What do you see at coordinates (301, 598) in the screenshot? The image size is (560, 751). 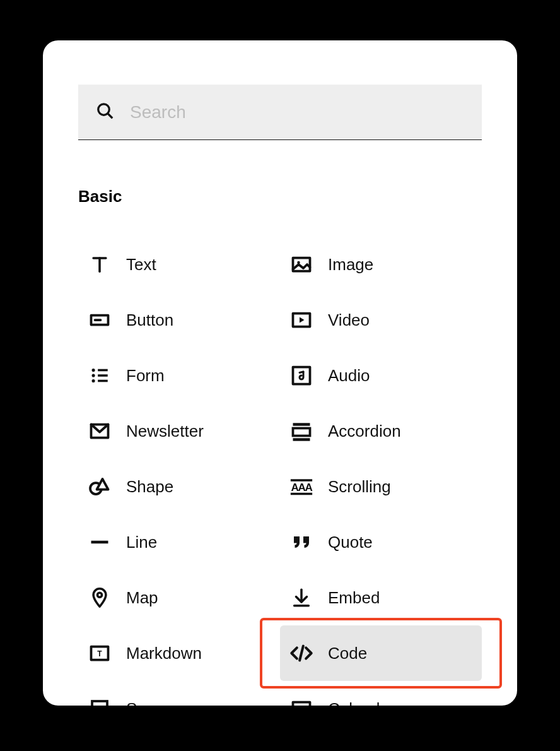 I see `embed-icon` at bounding box center [301, 598].